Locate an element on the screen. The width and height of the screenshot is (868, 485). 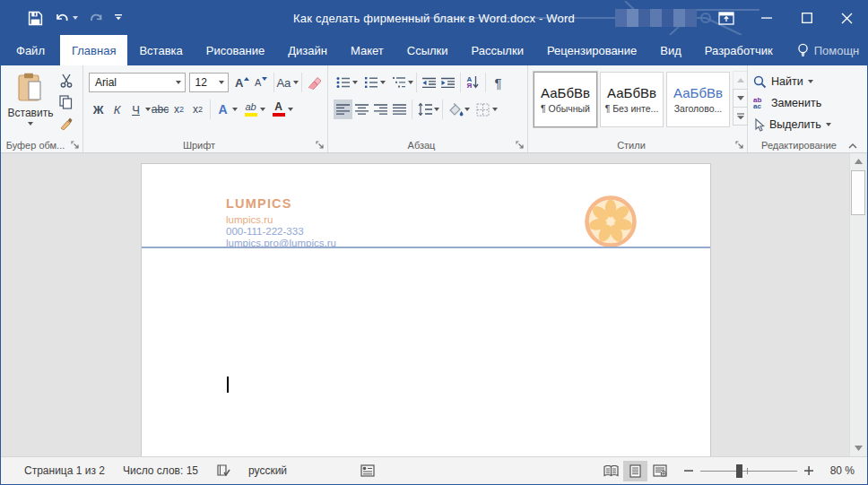
tab-draw: Рисование is located at coordinates (235, 50).